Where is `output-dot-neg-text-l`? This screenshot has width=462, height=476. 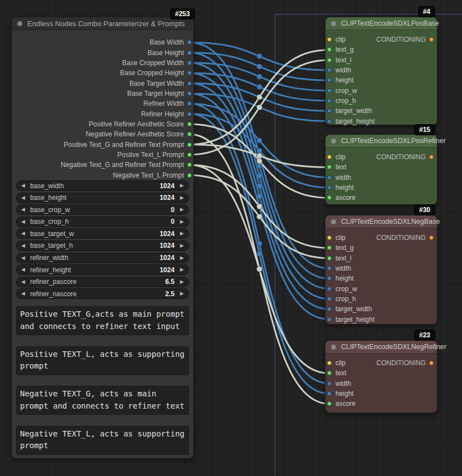
output-dot-neg-text-l is located at coordinates (189, 175).